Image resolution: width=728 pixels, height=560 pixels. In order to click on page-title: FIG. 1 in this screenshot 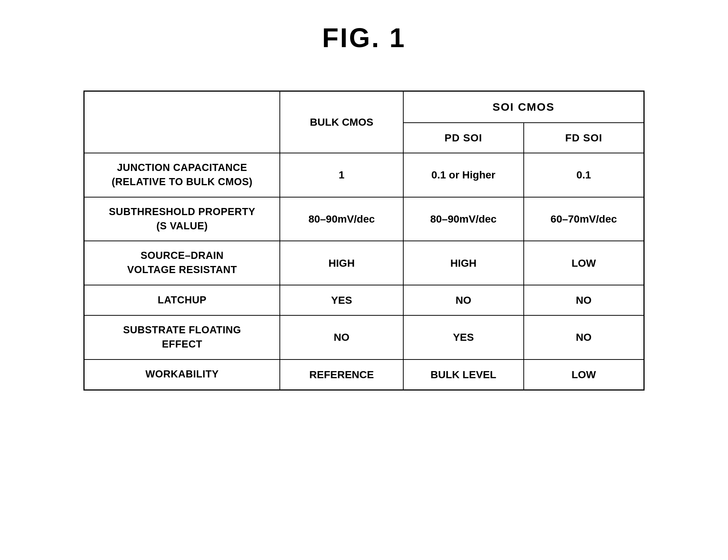, I will do `click(364, 38)`.